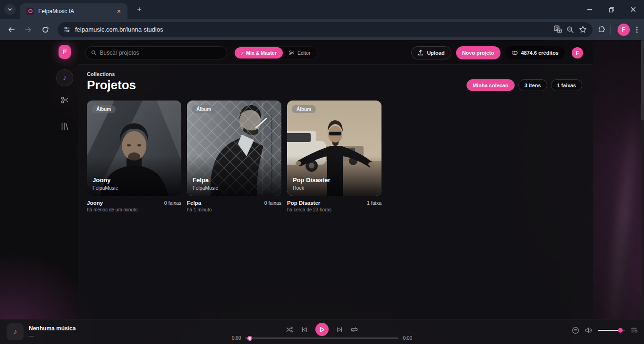  What do you see at coordinates (236, 338) in the screenshot?
I see `elapsed-time: 0:00` at bounding box center [236, 338].